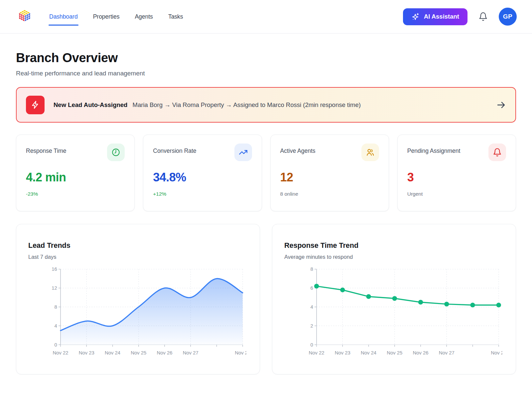 Image resolution: width=532 pixels, height=396 pixels. What do you see at coordinates (116, 152) in the screenshot?
I see `clock-icon` at bounding box center [116, 152].